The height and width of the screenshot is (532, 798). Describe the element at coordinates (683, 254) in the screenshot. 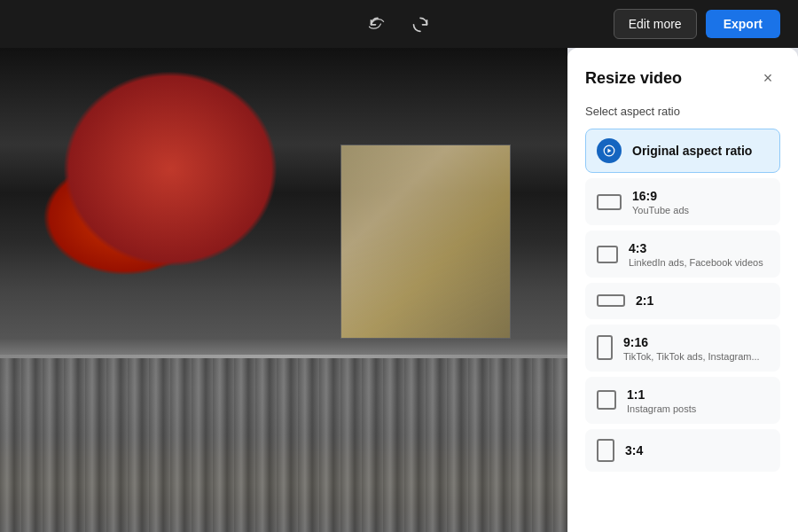

I see `ratio-option-4-3: 4:3LinkedIn ads, Facebook videos` at that location.